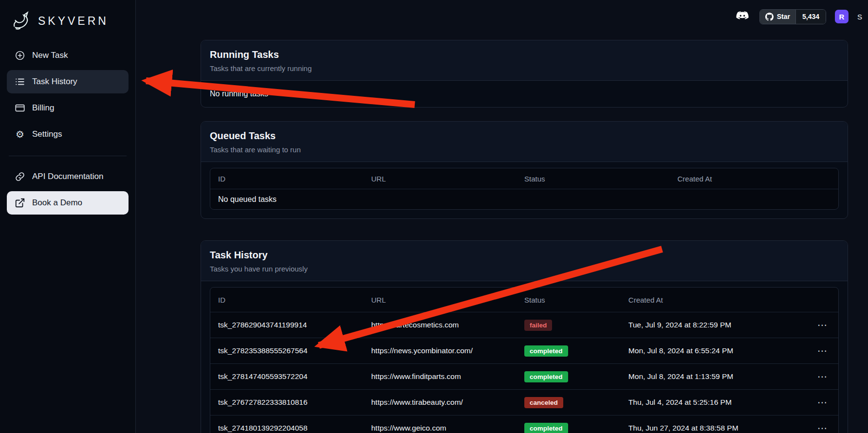  I want to click on running-tasks-header: Running Tasks Tasks that are currently r…, so click(524, 60).